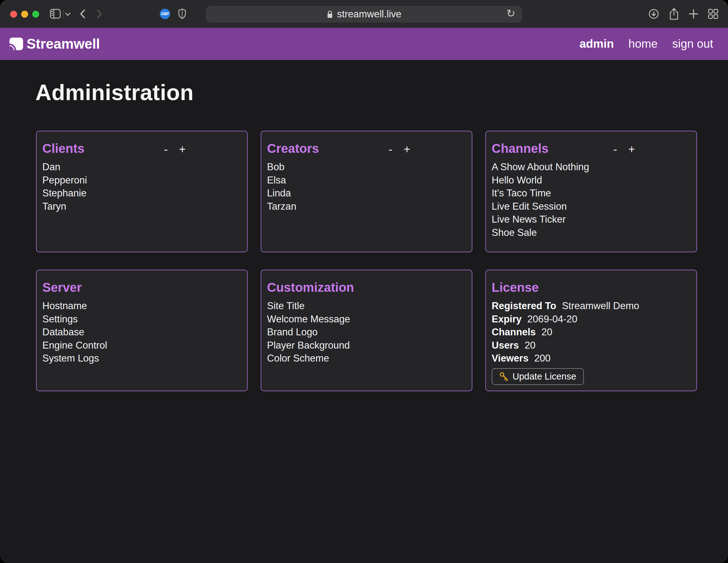  What do you see at coordinates (138, 187) in the screenshot?
I see `clients-list: Dan Pepperoni Stephanie Taryn` at bounding box center [138, 187].